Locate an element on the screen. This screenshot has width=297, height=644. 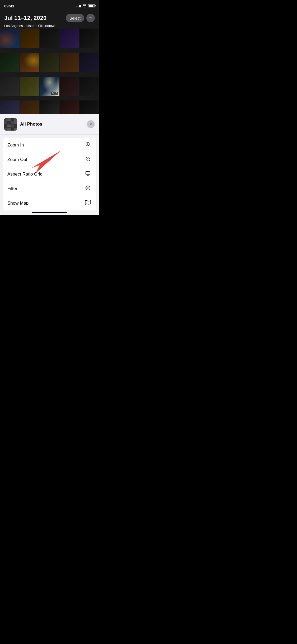
map-icon is located at coordinates (88, 203).